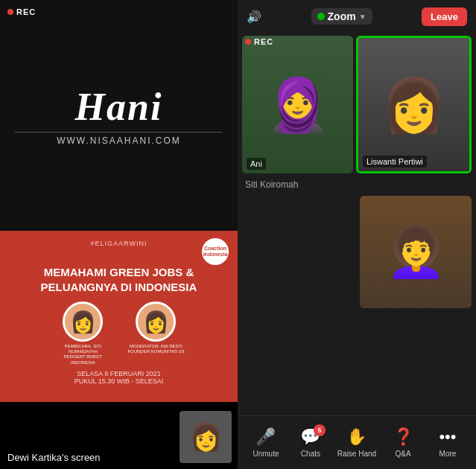  Describe the element at coordinates (342, 16) in the screenshot. I see `zoom-text: Zoom` at that location.